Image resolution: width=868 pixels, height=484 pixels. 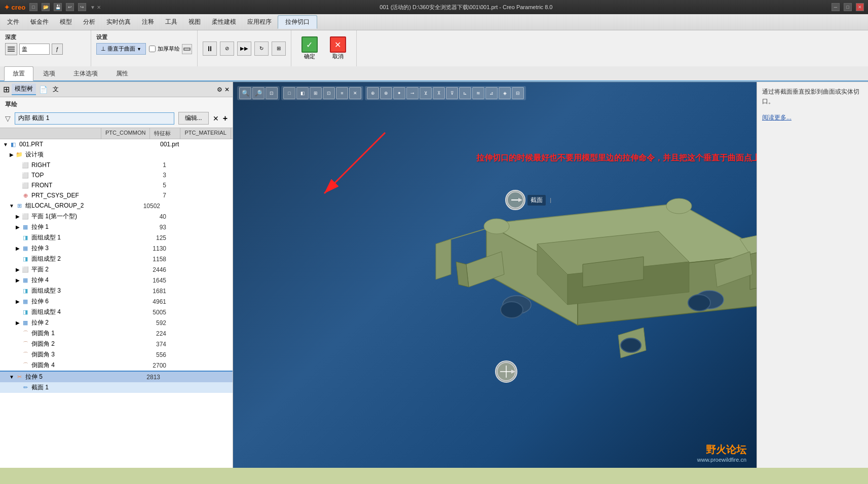 What do you see at coordinates (478, 93) in the screenshot?
I see `vp-tool9: ≋` at bounding box center [478, 93].